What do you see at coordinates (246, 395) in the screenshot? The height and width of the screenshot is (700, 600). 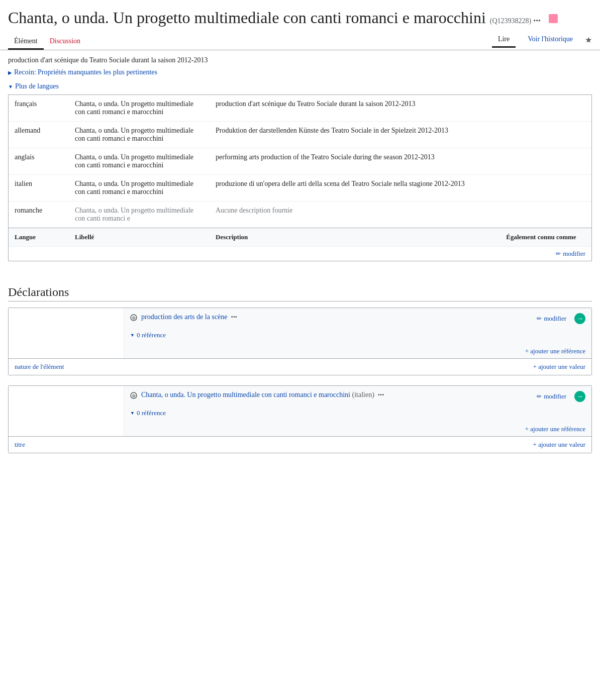 I see `declaration-value-link: Chanta, o unda. Un progetto multimediale…` at bounding box center [246, 395].